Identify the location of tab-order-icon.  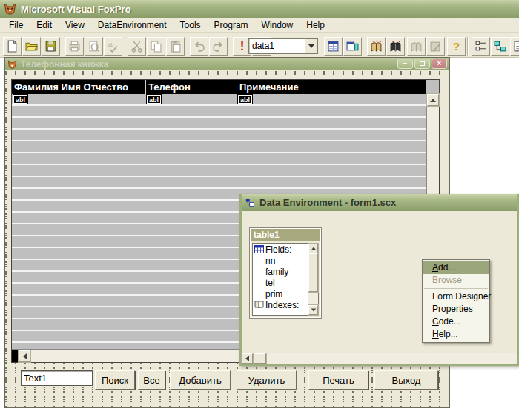
(480, 46).